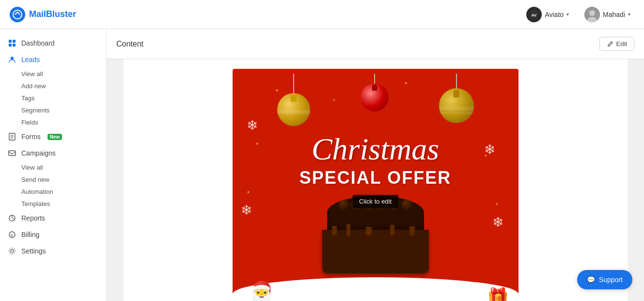 This screenshot has height=301, width=644. Describe the element at coordinates (31, 137) in the screenshot. I see `forms-label: Forms` at that location.